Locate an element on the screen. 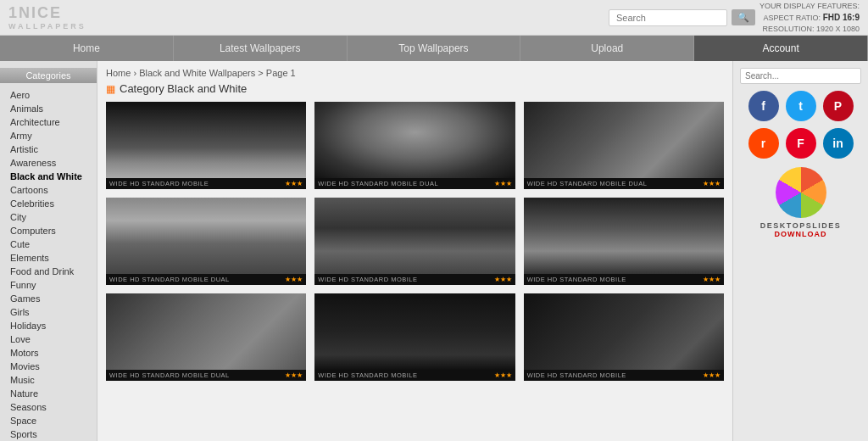  cat-item-computers: Computers is located at coordinates (48, 231).